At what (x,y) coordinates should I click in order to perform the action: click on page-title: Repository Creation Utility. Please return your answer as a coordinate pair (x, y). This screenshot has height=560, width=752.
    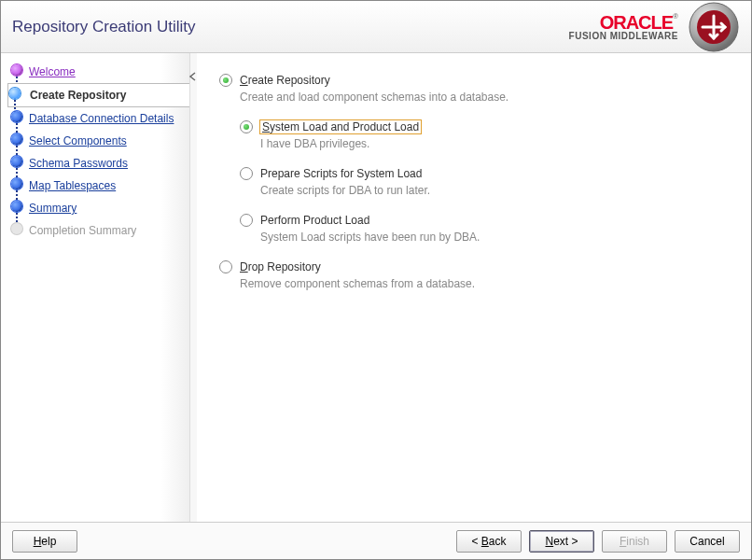
    Looking at the image, I should click on (104, 27).